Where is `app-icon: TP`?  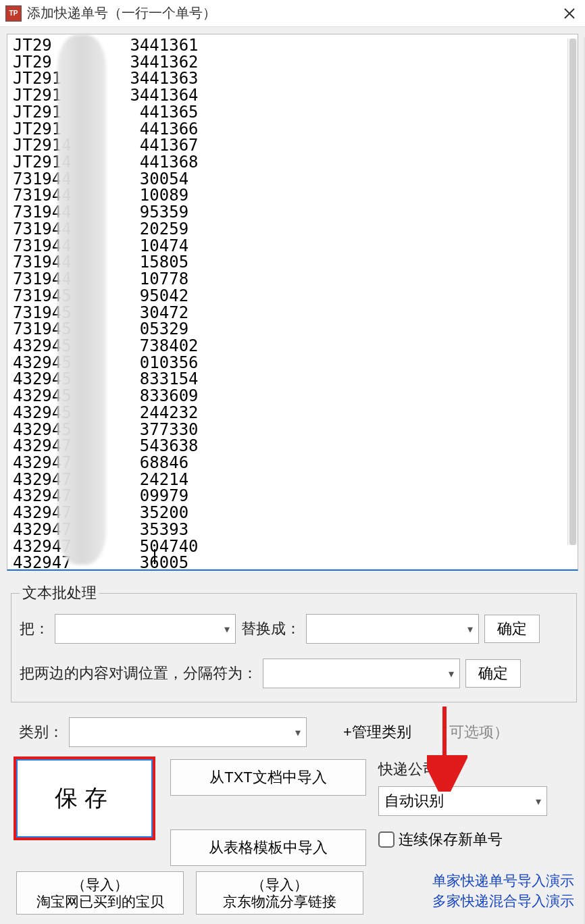
app-icon: TP is located at coordinates (14, 14).